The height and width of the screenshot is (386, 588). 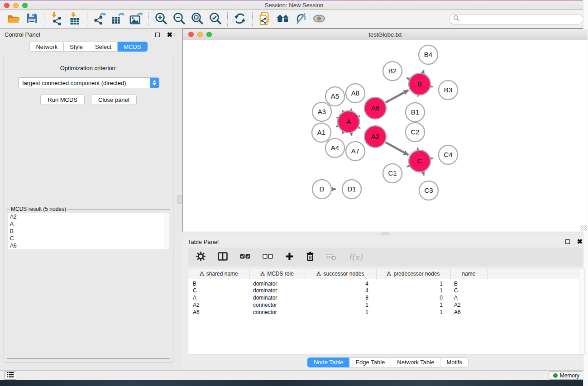 What do you see at coordinates (359, 128) in the screenshot?
I see `graph-edge-A-A2` at bounding box center [359, 128].